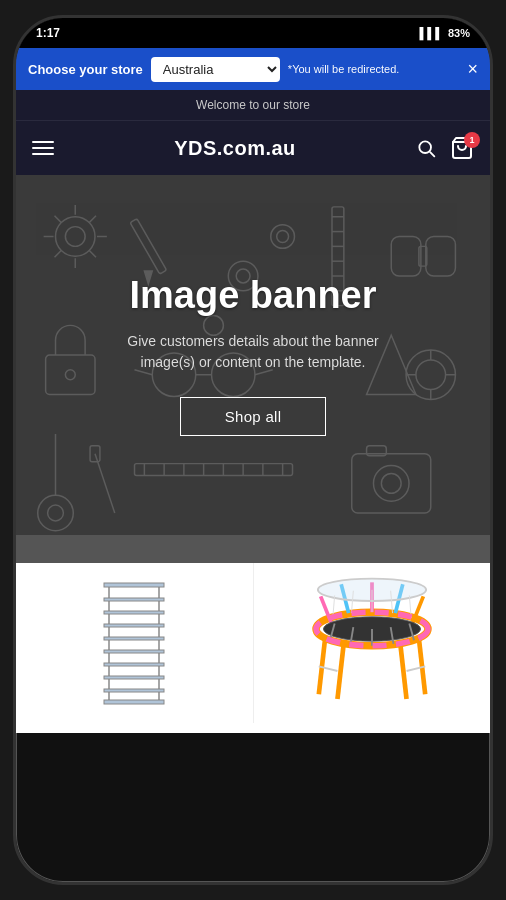 This screenshot has width=506, height=900. What do you see at coordinates (253, 352) in the screenshot?
I see `banner-subtitle: Give customers details about the banner …` at bounding box center [253, 352].